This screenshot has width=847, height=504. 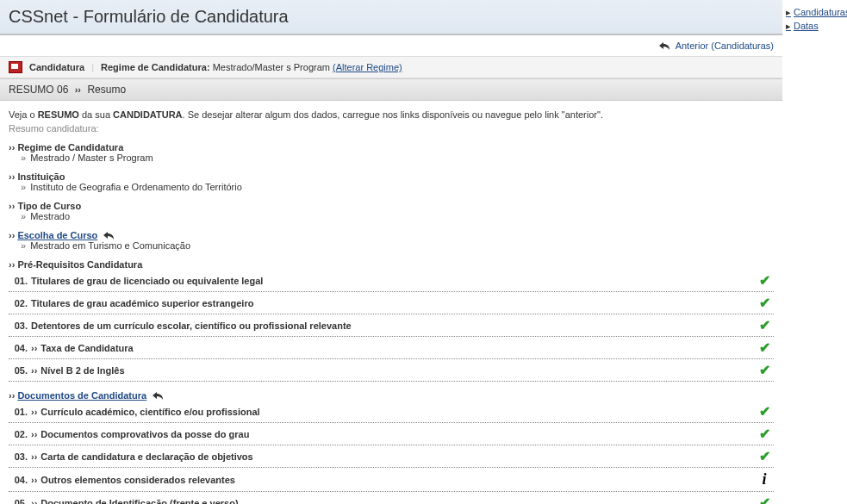 What do you see at coordinates (391, 240) in the screenshot?
I see `summary-item-escolha-curso: ›› Escolha de Curso » Mestrado em Turism…` at bounding box center [391, 240].